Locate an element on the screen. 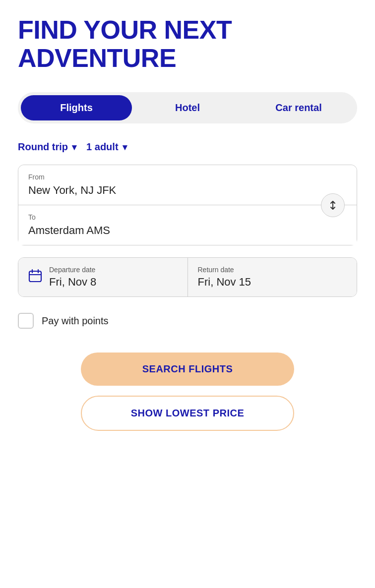 This screenshot has height=588, width=375. to-value: Amsterdam AMS is located at coordinates (188, 231).